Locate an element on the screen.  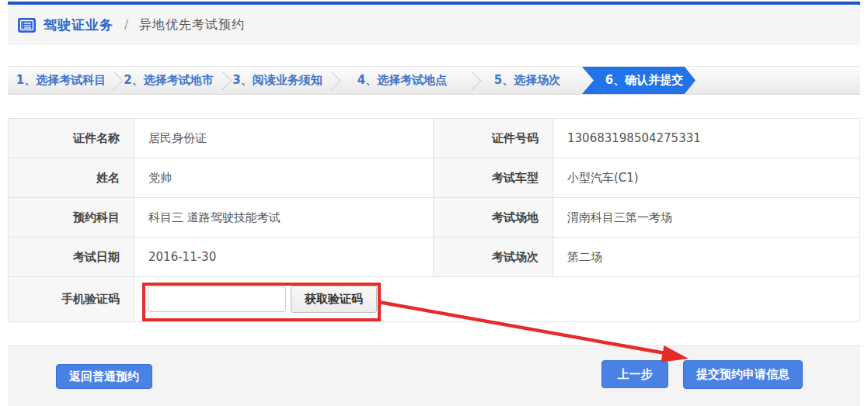
step-2-choose-city: 2、选择考试地市 is located at coordinates (169, 81).